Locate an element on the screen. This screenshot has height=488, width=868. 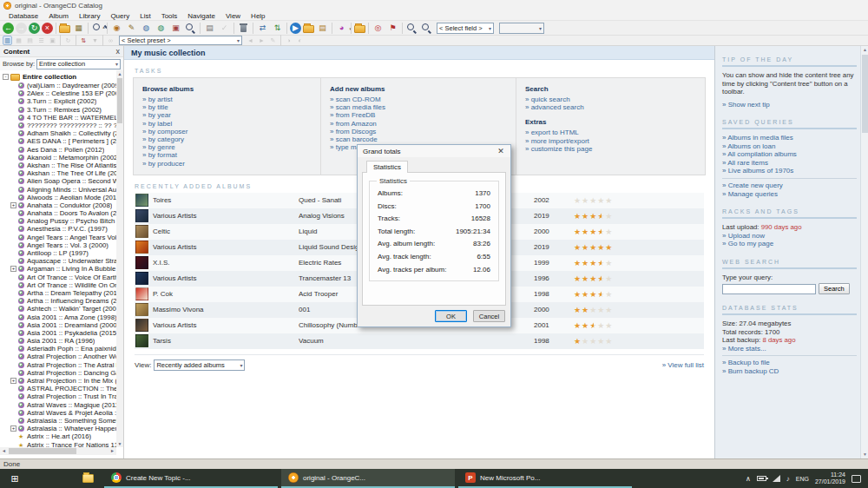
browse-albums-link: by category is located at coordinates (231, 139).